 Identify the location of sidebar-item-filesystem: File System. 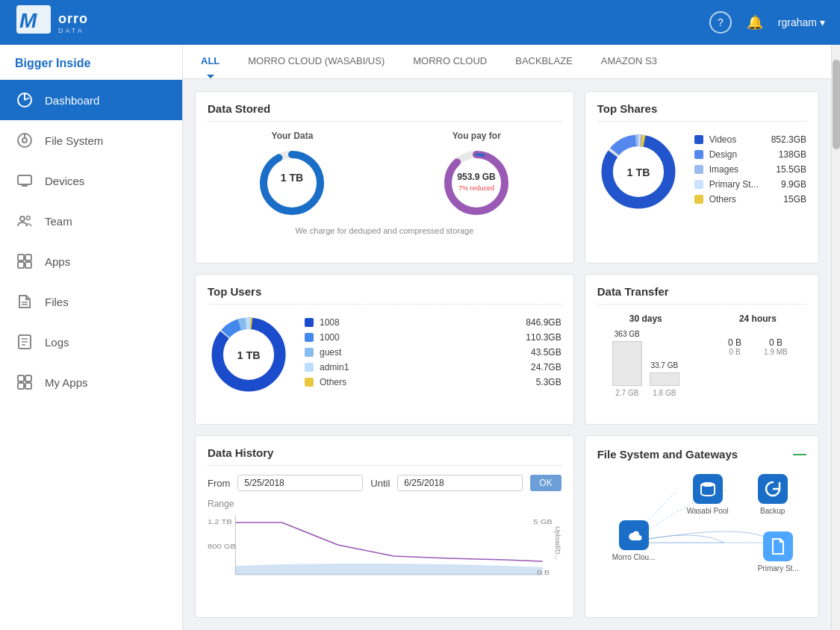
(91, 140).